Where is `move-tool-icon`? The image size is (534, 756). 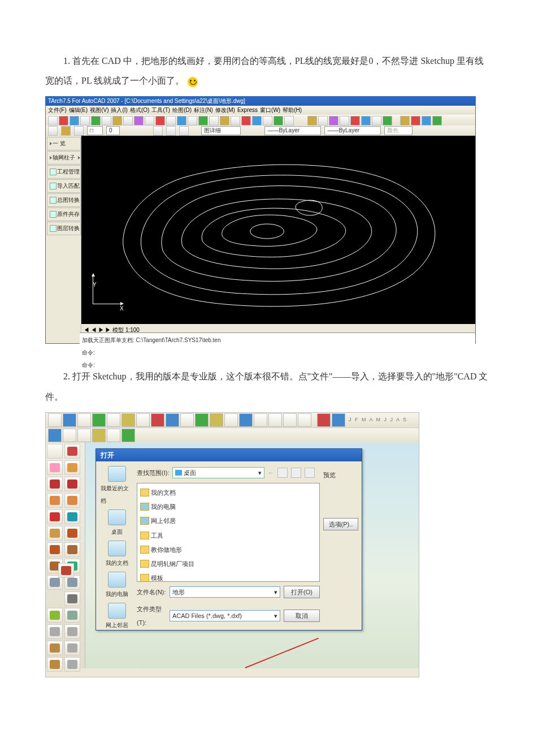
move-tool-icon is located at coordinates (55, 517).